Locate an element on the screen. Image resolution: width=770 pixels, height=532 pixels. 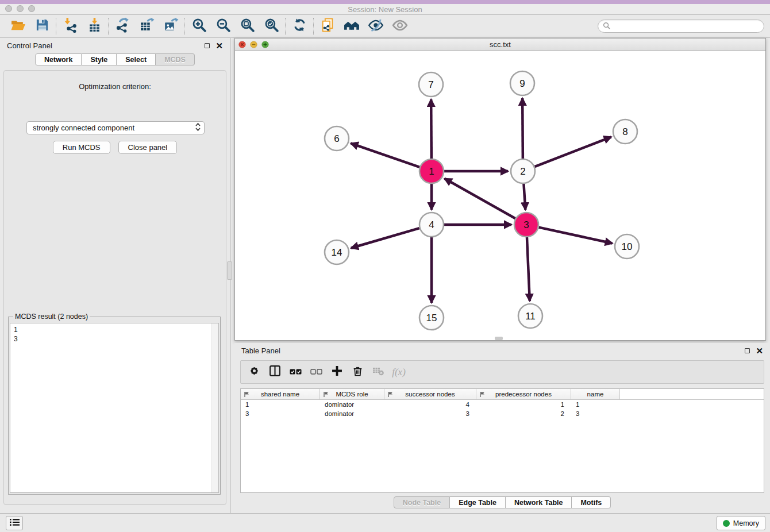
column-header-shared-name: shared name is located at coordinates (280, 394).